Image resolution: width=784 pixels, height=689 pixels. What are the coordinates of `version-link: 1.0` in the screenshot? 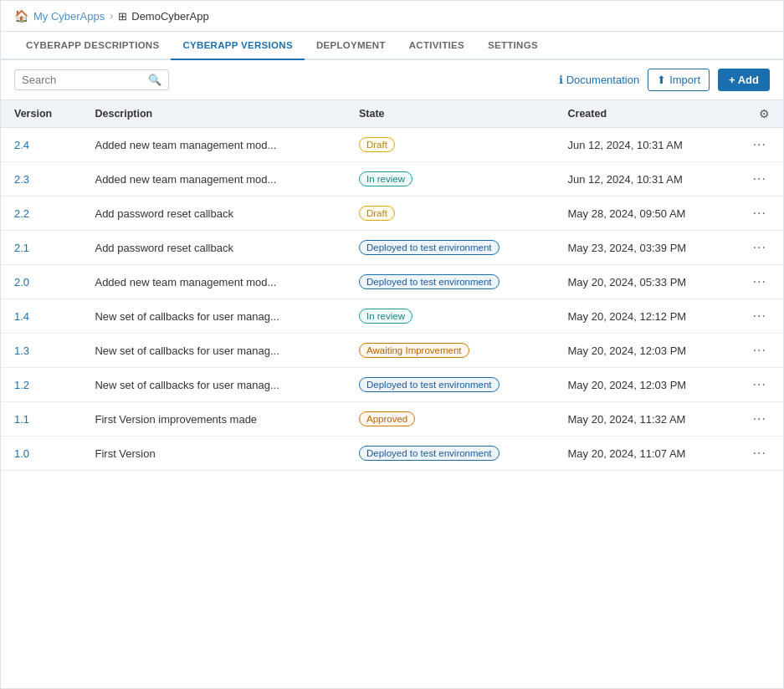 It's located at (22, 453).